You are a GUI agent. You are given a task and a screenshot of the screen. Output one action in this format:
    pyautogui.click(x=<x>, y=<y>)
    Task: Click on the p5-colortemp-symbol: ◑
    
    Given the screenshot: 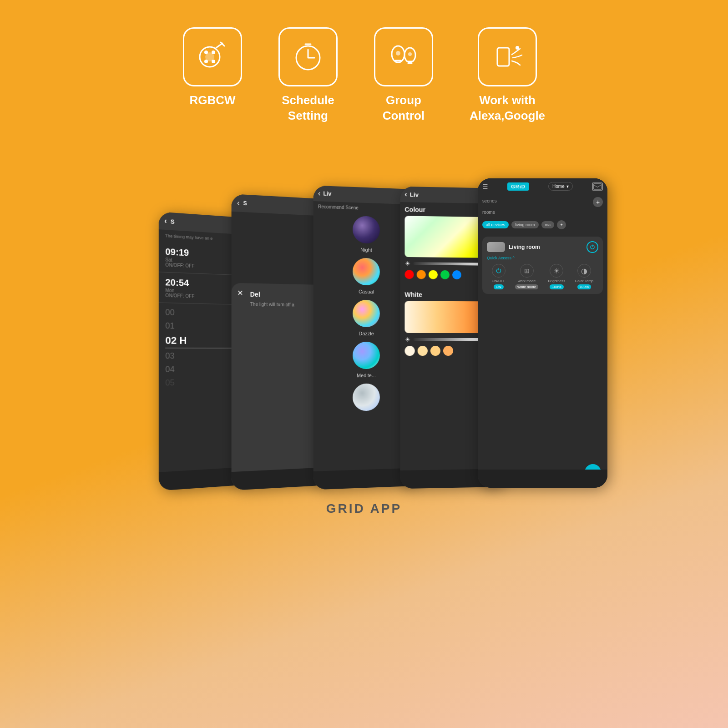 What is the action you would take?
    pyautogui.click(x=584, y=270)
    